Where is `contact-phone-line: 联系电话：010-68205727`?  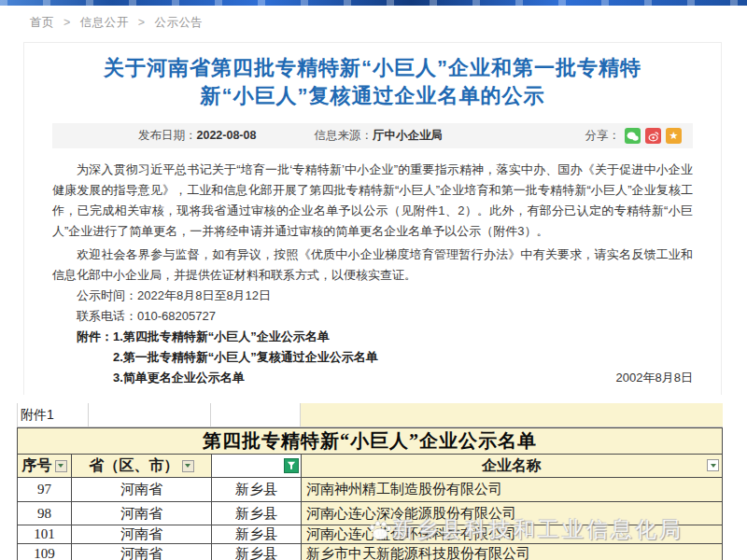 contact-phone-line: 联系电话：010-68205727 is located at coordinates (373, 316).